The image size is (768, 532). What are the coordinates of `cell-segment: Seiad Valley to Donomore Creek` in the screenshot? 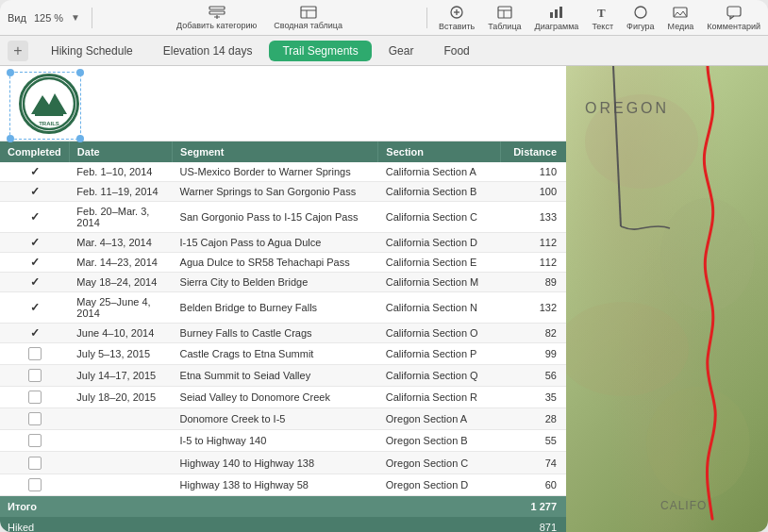 It's located at (275, 398).